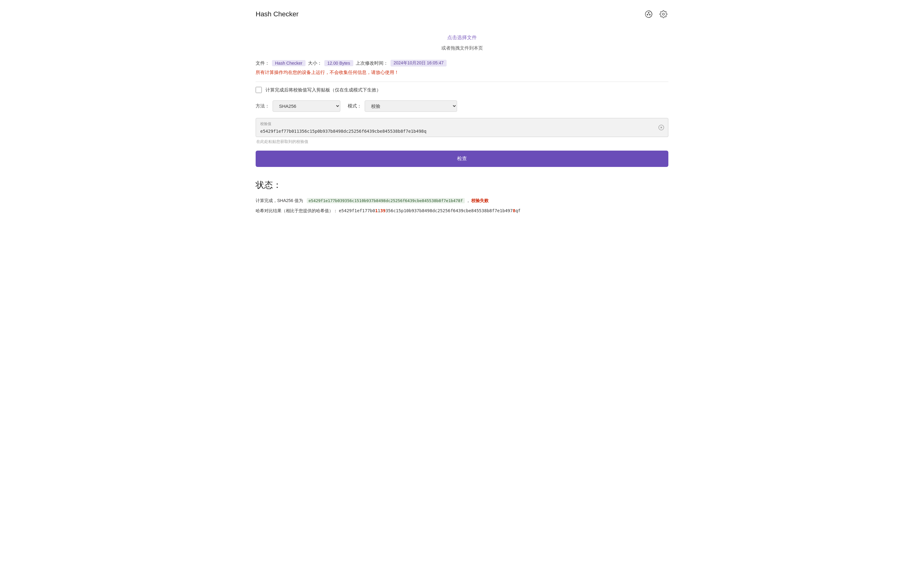 Image resolution: width=924 pixels, height=567 pixels. I want to click on diff-part-12: 8, so click(514, 211).